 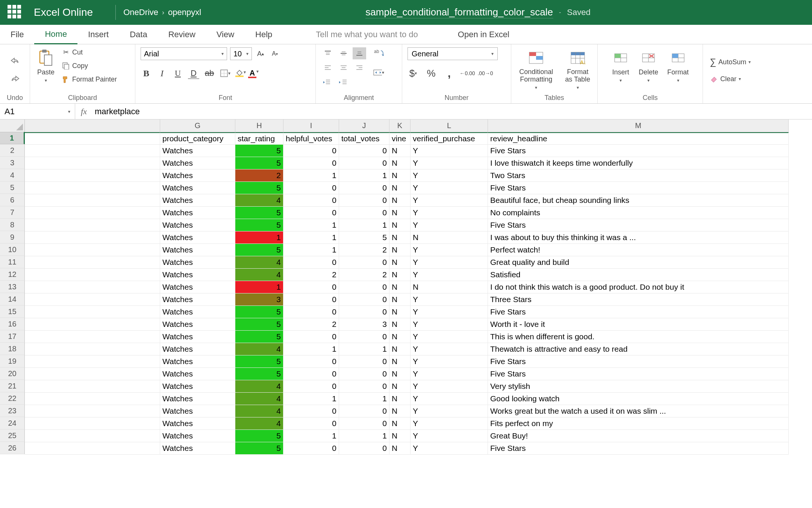 What do you see at coordinates (328, 53) in the screenshot?
I see `align-top-button` at bounding box center [328, 53].